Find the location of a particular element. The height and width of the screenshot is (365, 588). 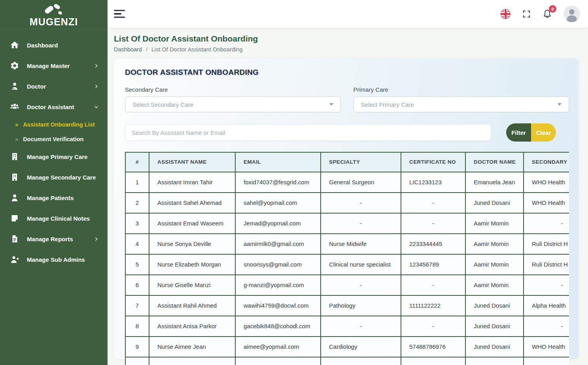

sidebar-item-label: Manage Secondary Care is located at coordinates (61, 177).